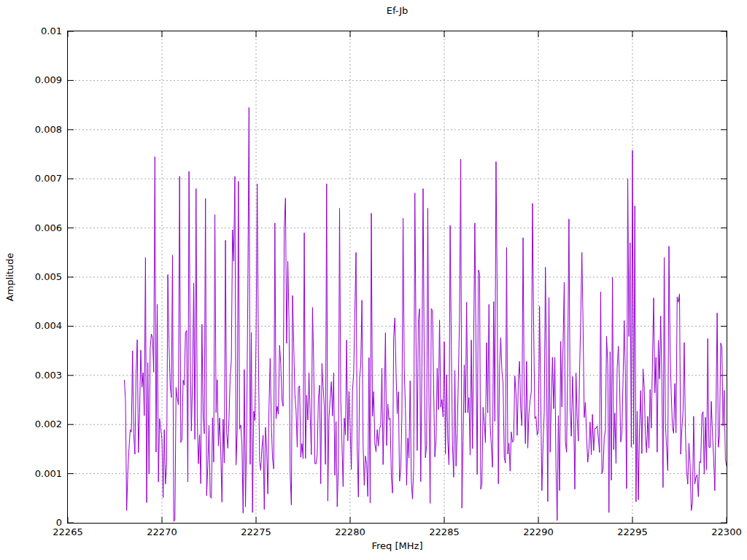 Image resolution: width=747 pixels, height=560 pixels. Describe the element at coordinates (538, 532) in the screenshot. I see `x-tick-label: 22290` at that location.